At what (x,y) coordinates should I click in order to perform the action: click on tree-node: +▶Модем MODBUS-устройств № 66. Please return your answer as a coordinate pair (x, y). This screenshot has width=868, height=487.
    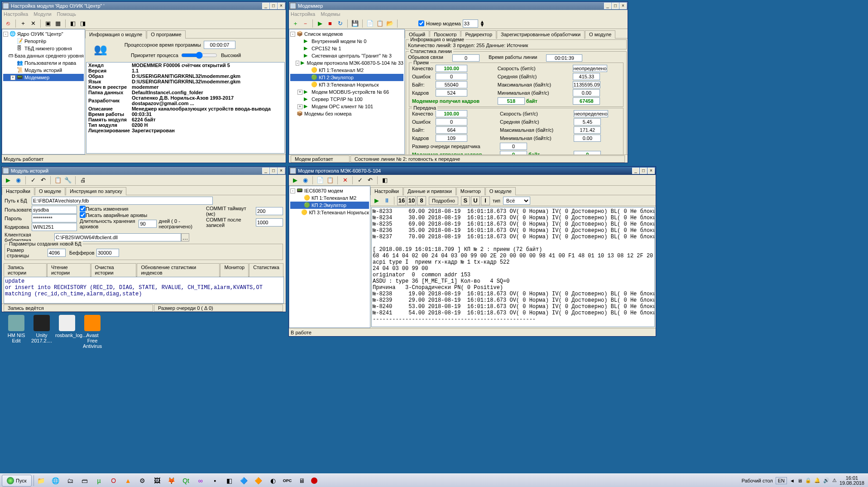
    Looking at the image, I should click on (347, 92).